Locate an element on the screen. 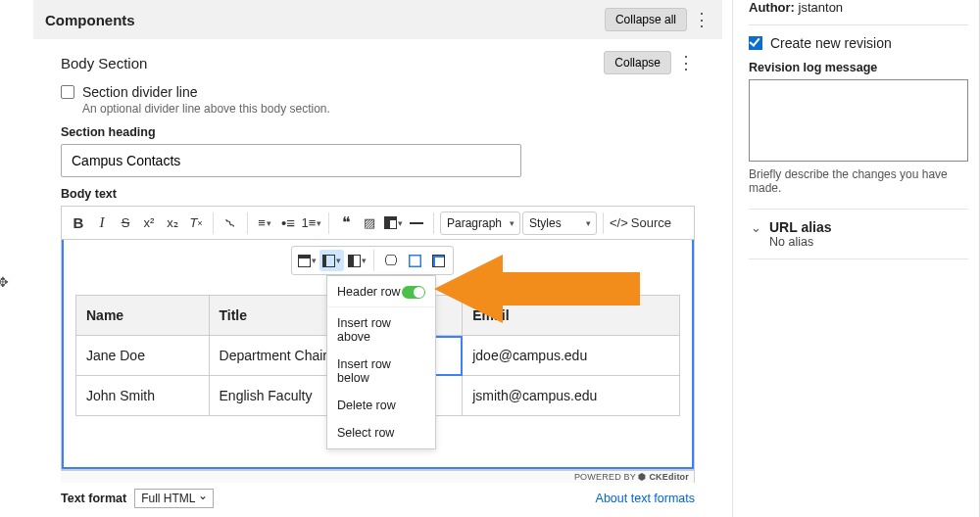 The image size is (980, 517). move-handle-icon: ✥ is located at coordinates (4, 282).